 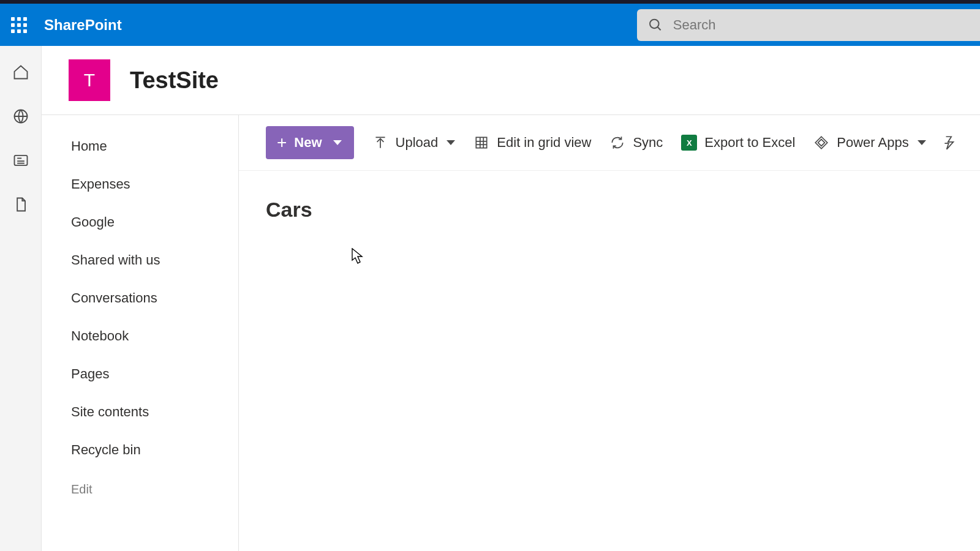 I want to click on edit-grid-button: Edit in grid view, so click(x=532, y=143).